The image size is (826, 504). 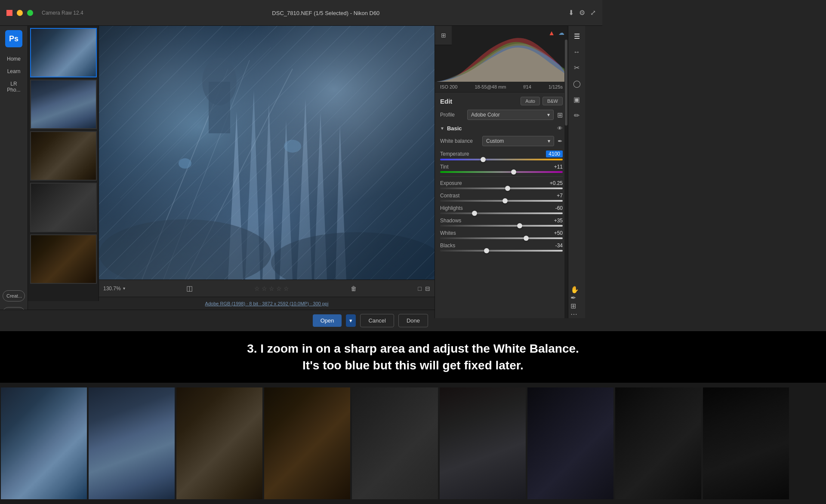 I want to click on temperature-value: 4100, so click(x=554, y=154).